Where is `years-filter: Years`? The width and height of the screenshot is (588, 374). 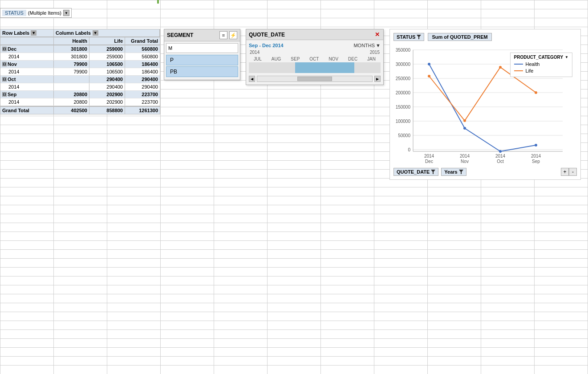 years-filter: Years is located at coordinates (454, 172).